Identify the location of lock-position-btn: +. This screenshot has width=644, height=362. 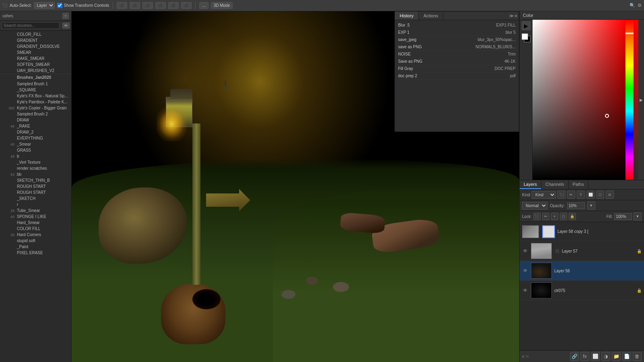
(555, 216).